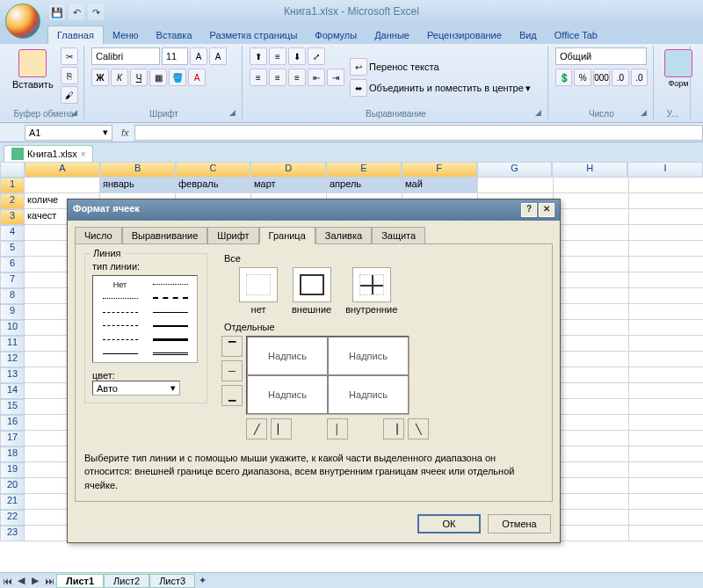 The width and height of the screenshot is (703, 588). Describe the element at coordinates (12, 518) in the screenshot. I see `row-header: 22` at that location.